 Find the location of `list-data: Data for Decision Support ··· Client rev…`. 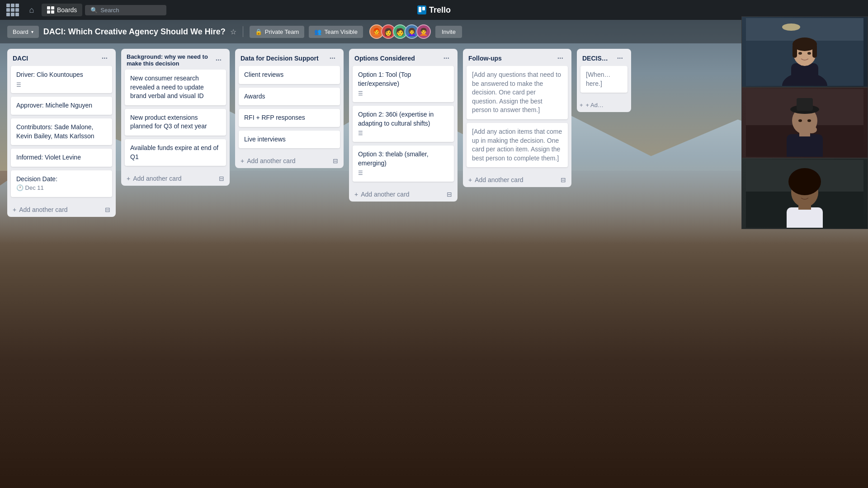

list-data: Data for Decision Support ··· Client rev… is located at coordinates (289, 108).